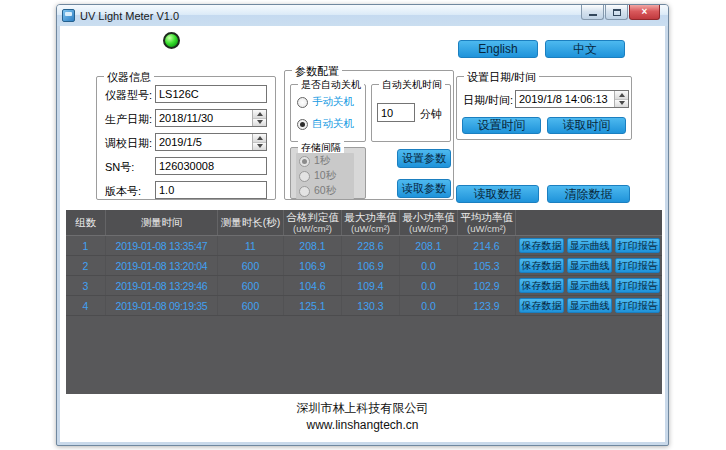 This screenshot has height=450, width=726. I want to click on production-date-value: 2018/11/30, so click(186, 118).